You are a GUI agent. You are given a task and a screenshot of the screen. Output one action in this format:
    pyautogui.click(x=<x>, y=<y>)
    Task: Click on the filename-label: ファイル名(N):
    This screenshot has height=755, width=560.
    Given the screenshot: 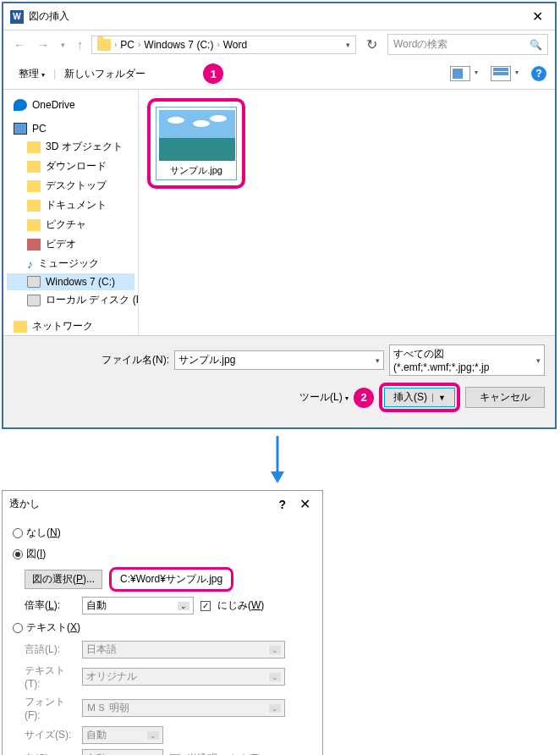 What is the action you would take?
    pyautogui.click(x=135, y=361)
    